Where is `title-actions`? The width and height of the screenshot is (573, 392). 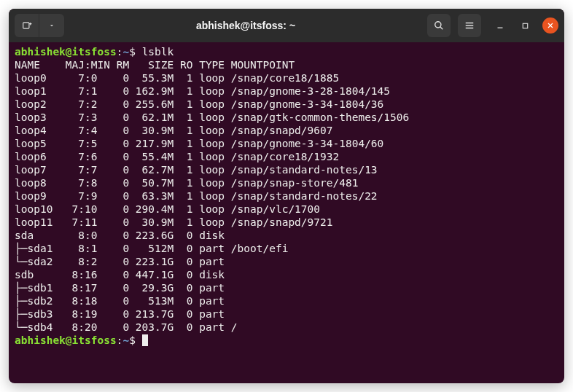
title-actions is located at coordinates (493, 26).